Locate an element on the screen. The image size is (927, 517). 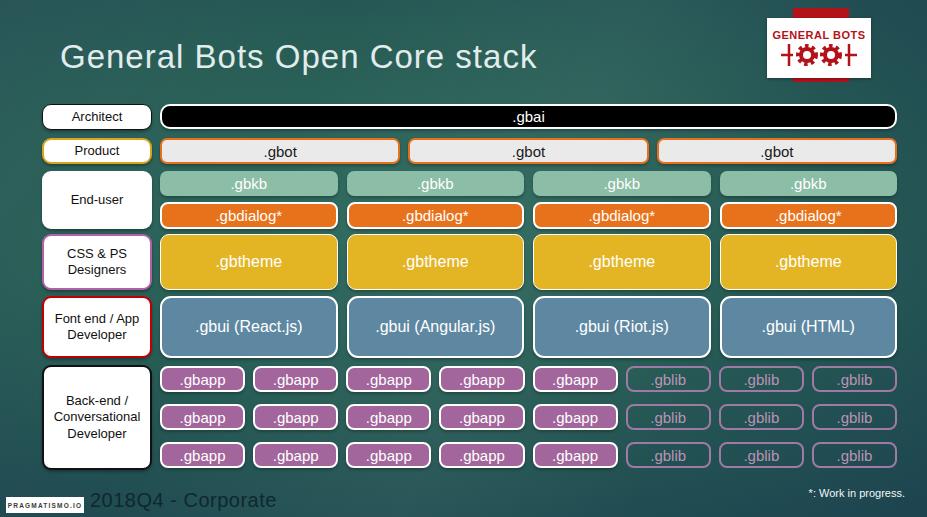
row-gbtheme: .gbtheme .gbtheme .gbtheme .gbtheme is located at coordinates (528, 262).